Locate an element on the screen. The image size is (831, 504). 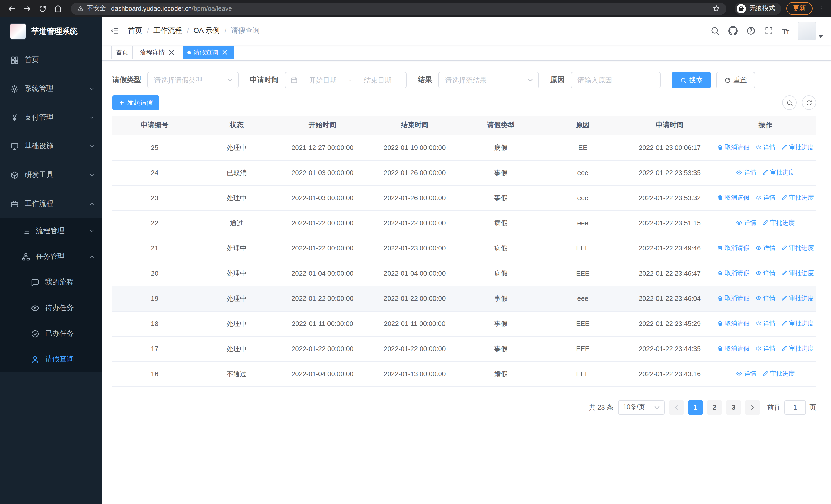
update-chip: 更新 is located at coordinates (799, 8).